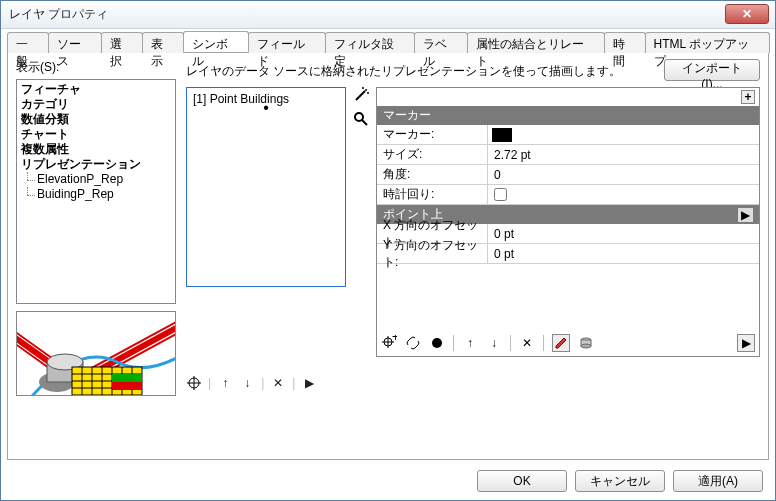 This screenshot has height=501, width=776. What do you see at coordinates (494, 343) in the screenshot?
I see `tool-down-icon: ↓` at bounding box center [494, 343].